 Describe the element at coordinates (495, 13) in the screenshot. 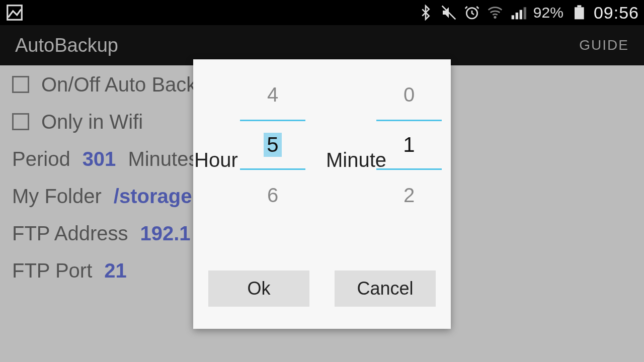

I see `wifi-icon` at that location.